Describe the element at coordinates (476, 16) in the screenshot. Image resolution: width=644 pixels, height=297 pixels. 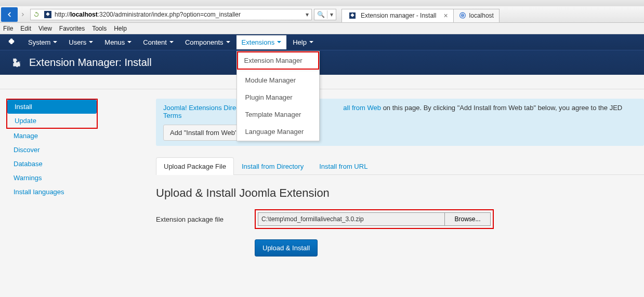
I see `browser-tab-2: ⓔ localhost` at that location.